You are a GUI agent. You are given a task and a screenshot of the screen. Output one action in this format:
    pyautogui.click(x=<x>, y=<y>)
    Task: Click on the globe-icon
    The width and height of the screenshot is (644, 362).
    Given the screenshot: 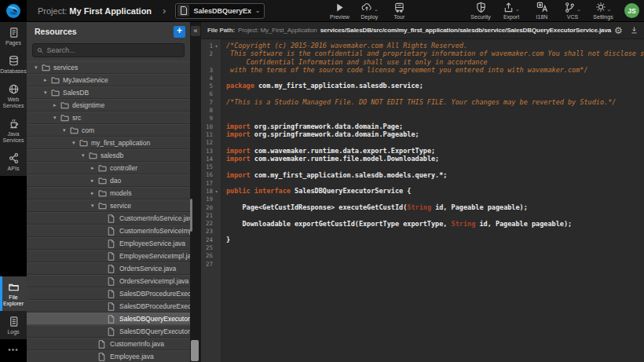 What is the action you would take?
    pyautogui.click(x=14, y=90)
    